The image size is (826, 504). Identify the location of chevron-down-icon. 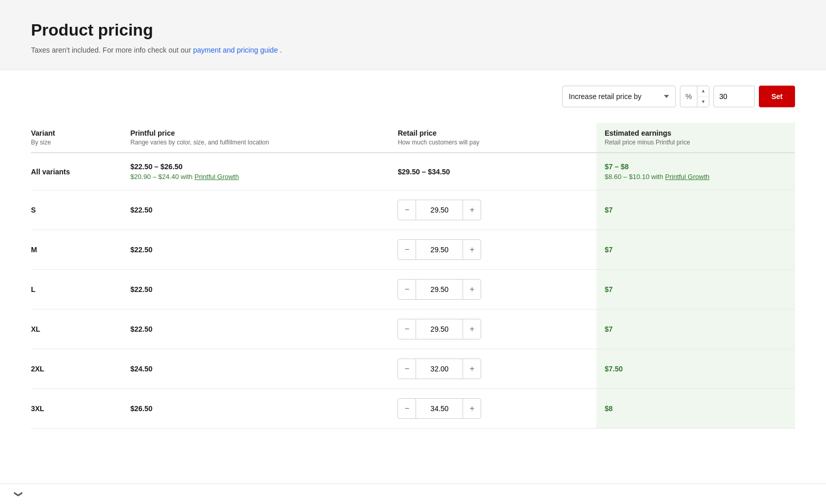
(666, 96).